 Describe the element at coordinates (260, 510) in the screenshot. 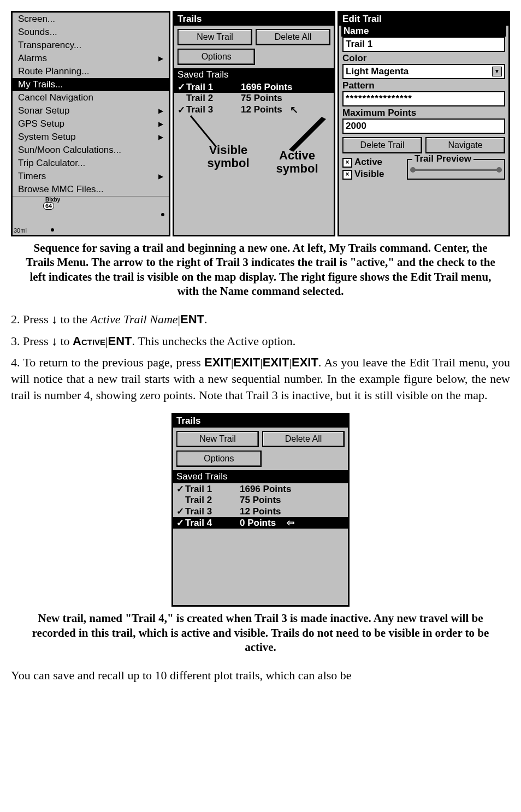

I see `trails-panel-2: Trails New Trail Delete All Options Save…` at that location.